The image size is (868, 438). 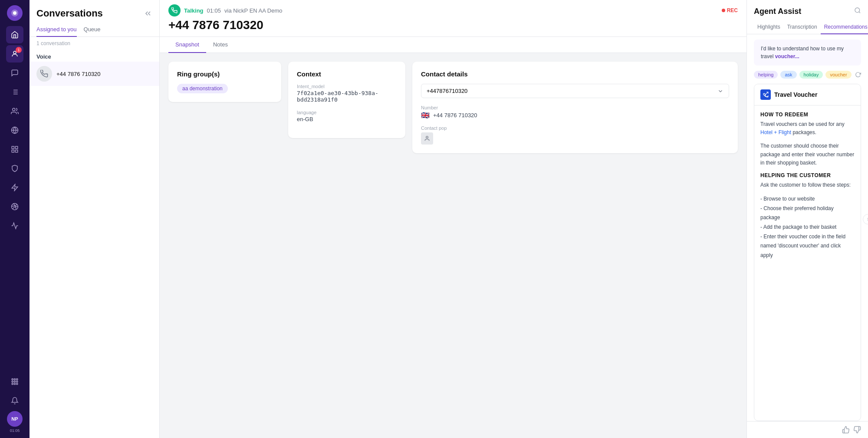 I want to click on context-title: Context, so click(x=347, y=74).